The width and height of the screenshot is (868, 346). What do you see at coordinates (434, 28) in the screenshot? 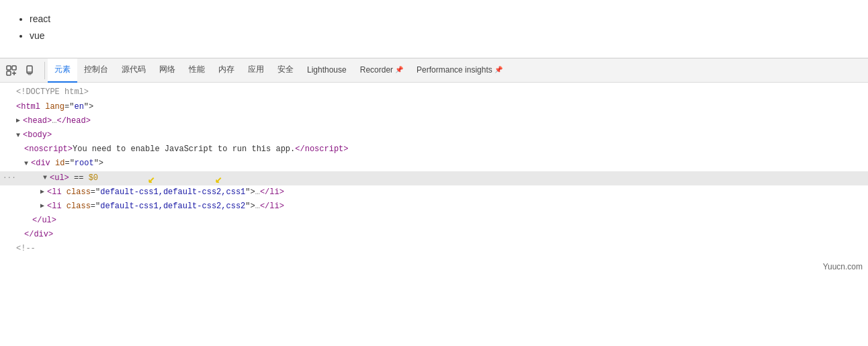
I see `bullet-list: react vue` at bounding box center [434, 28].